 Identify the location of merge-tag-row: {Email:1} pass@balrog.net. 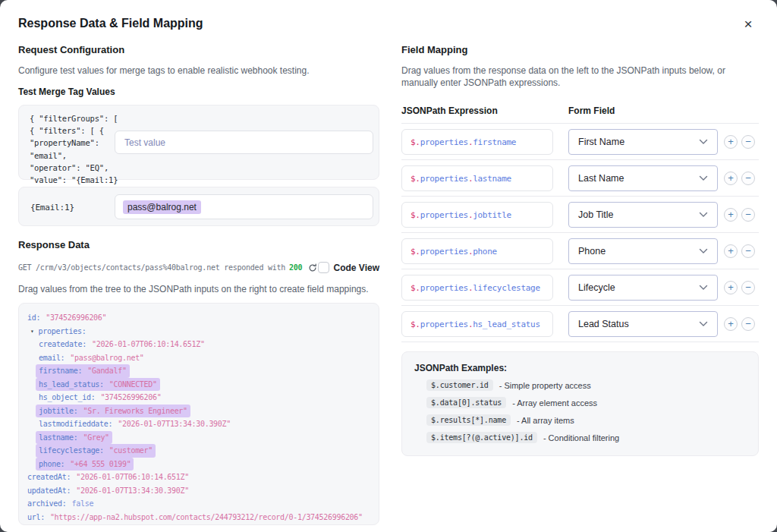
(199, 206).